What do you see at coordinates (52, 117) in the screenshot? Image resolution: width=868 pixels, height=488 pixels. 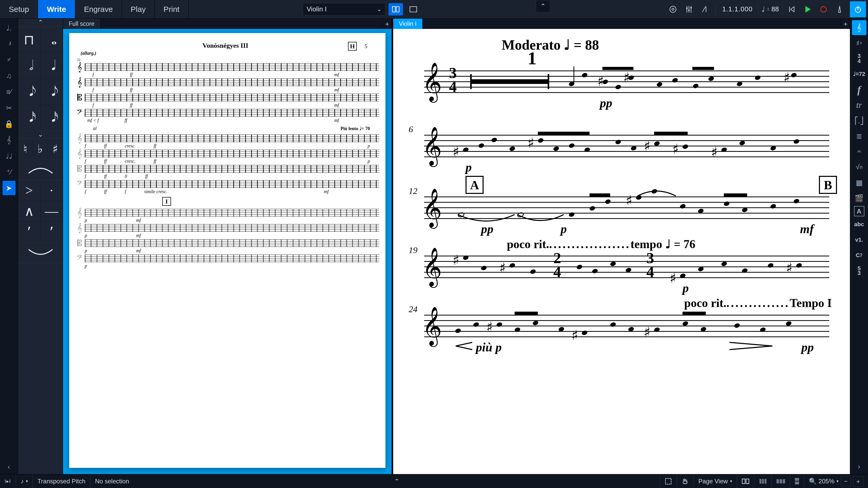 I see `sixteenth-note-alt-button: 𝅘𝅥𝅯` at bounding box center [52, 117].